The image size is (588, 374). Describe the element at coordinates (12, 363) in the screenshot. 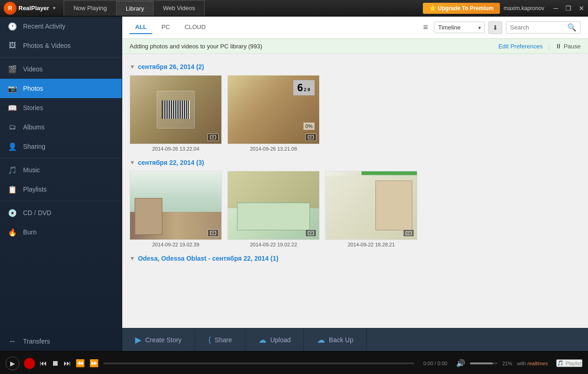

I see `play-button: ▶` at that location.